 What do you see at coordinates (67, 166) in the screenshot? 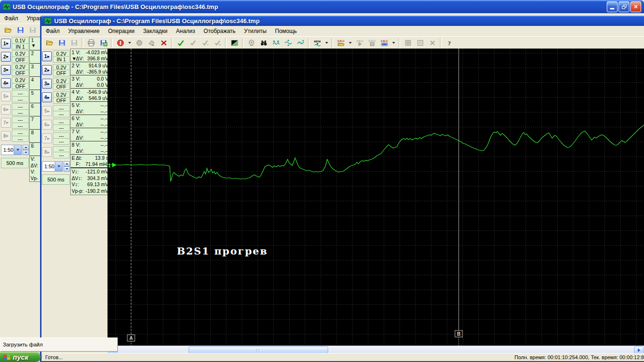
I see `front-scale-spinner` at bounding box center [67, 166].